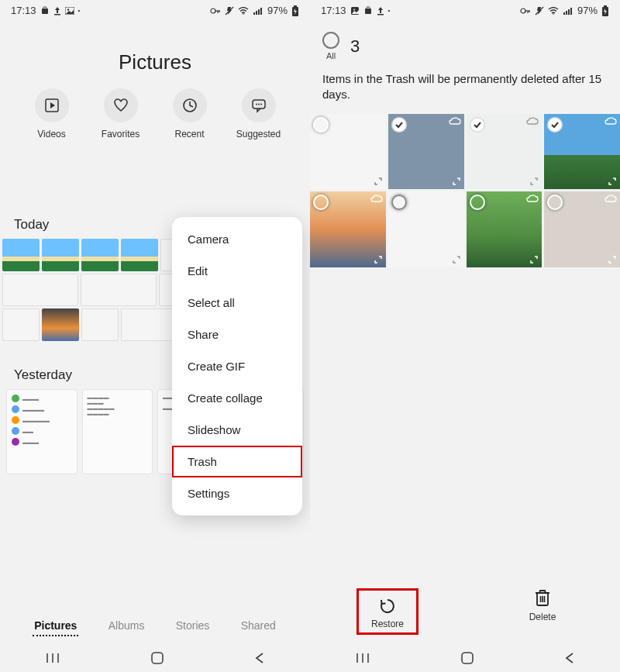 The height and width of the screenshot is (672, 620). What do you see at coordinates (215, 11) in the screenshot?
I see `vpn-icon` at bounding box center [215, 11].